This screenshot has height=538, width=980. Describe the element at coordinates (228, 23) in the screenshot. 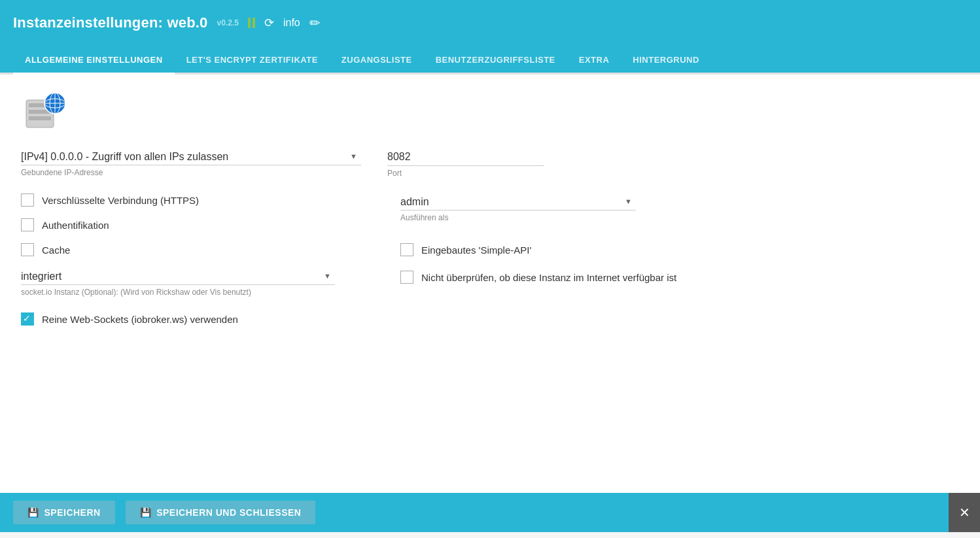

I see `version-badge: v0.2.5` at that location.